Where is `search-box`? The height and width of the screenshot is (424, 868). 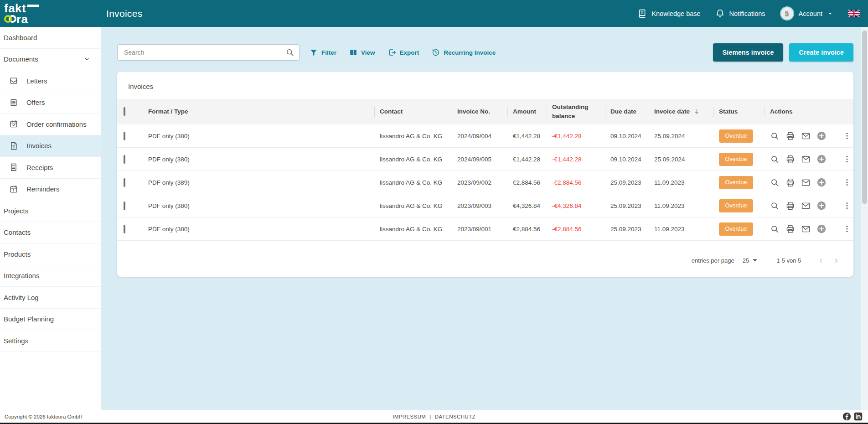 search-box is located at coordinates (208, 52).